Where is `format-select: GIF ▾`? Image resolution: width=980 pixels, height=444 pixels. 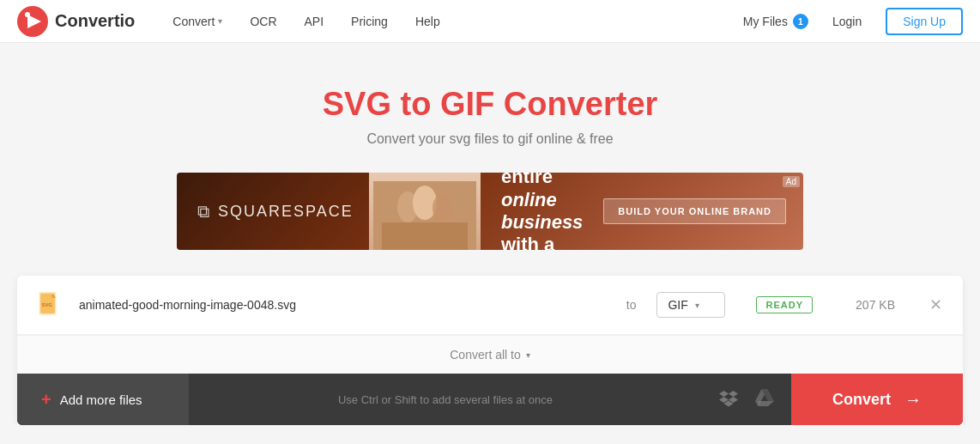 format-select: GIF ▾ is located at coordinates (691, 305).